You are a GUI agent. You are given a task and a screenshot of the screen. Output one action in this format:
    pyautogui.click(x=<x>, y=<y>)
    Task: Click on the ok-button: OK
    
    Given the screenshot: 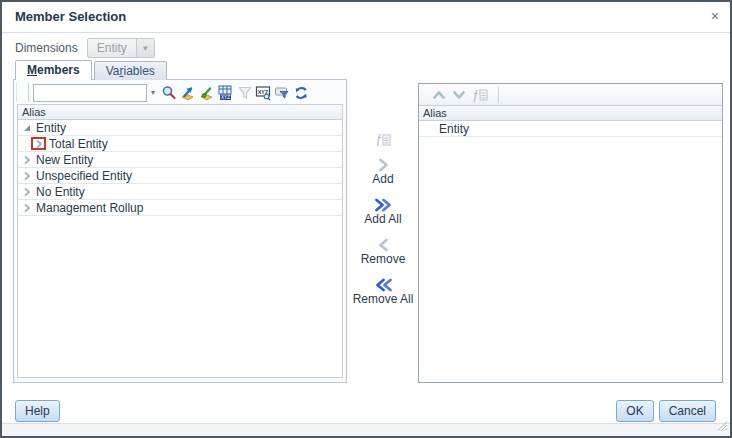 What is the action you would take?
    pyautogui.click(x=634, y=411)
    